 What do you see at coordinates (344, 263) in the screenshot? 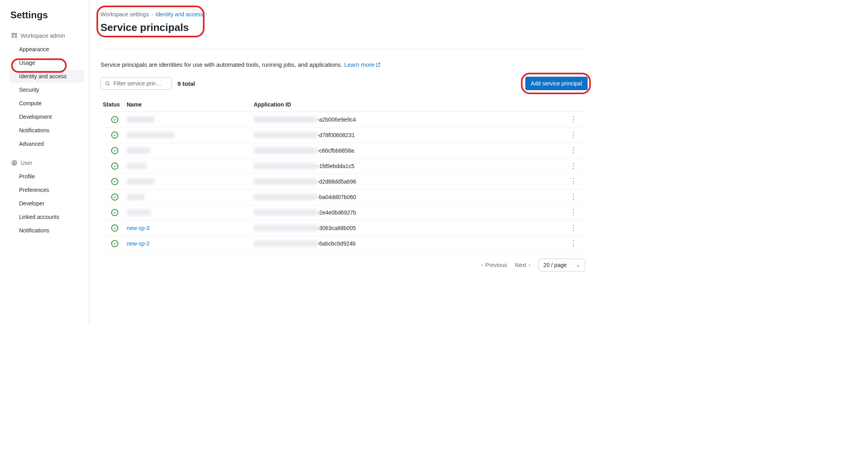
I see `pagination: ‹ Previous Next › 20 / page ⌄` at bounding box center [344, 263].